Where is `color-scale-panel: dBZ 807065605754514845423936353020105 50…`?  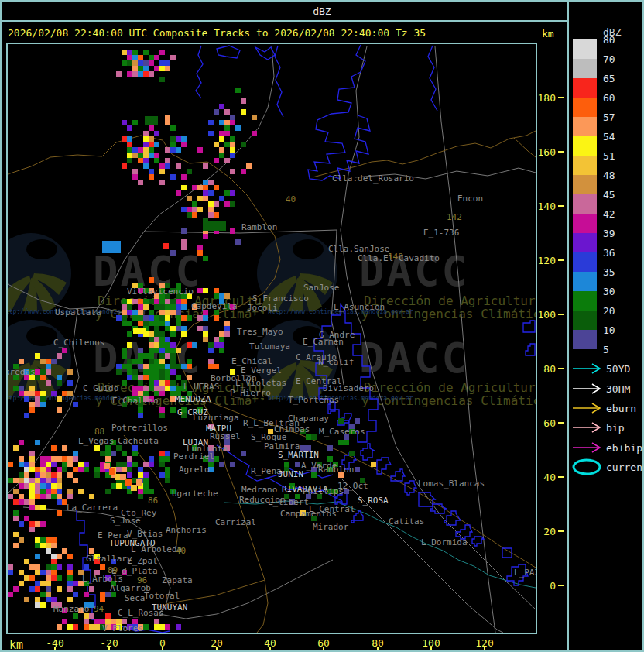
color-scale-panel: dBZ 807065605754514845423936353020105 50… is located at coordinates (605, 327).